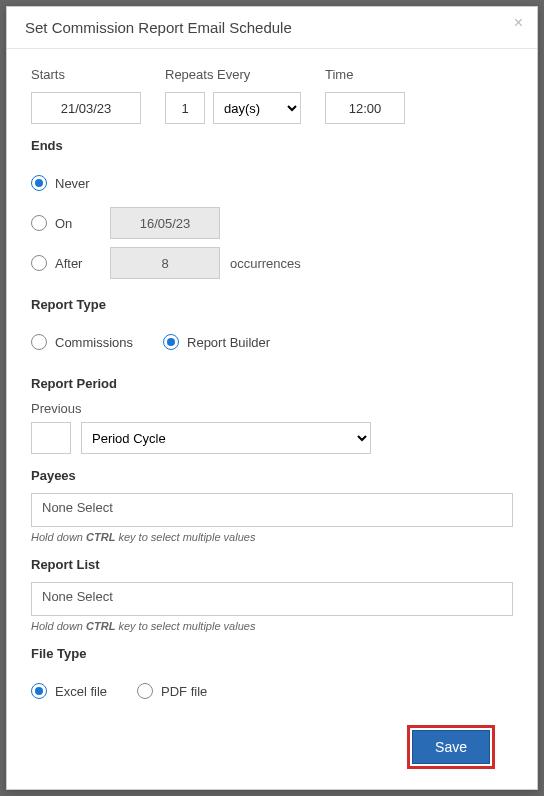  What do you see at coordinates (272, 599) in the screenshot?
I see `report-list-select: None Select` at bounding box center [272, 599].